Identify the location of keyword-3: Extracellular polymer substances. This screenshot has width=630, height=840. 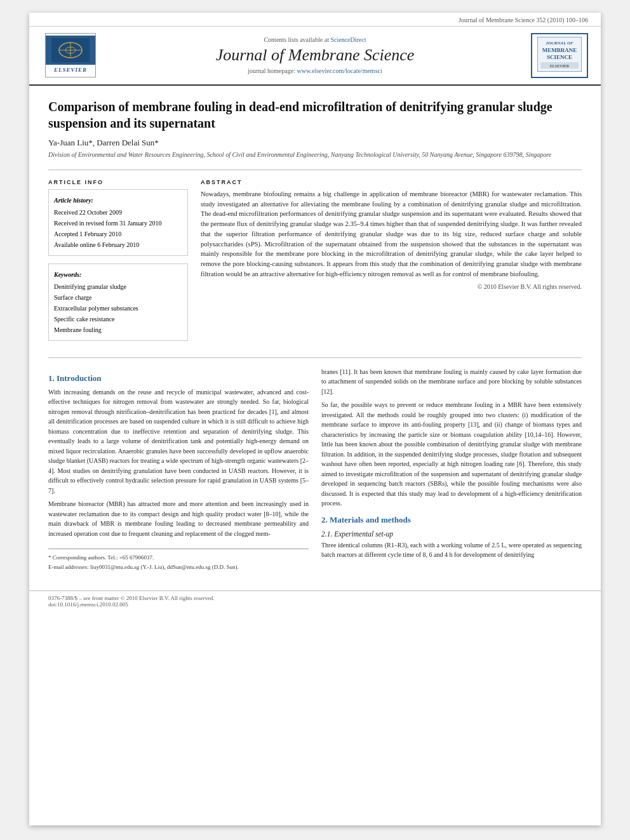
(118, 309).